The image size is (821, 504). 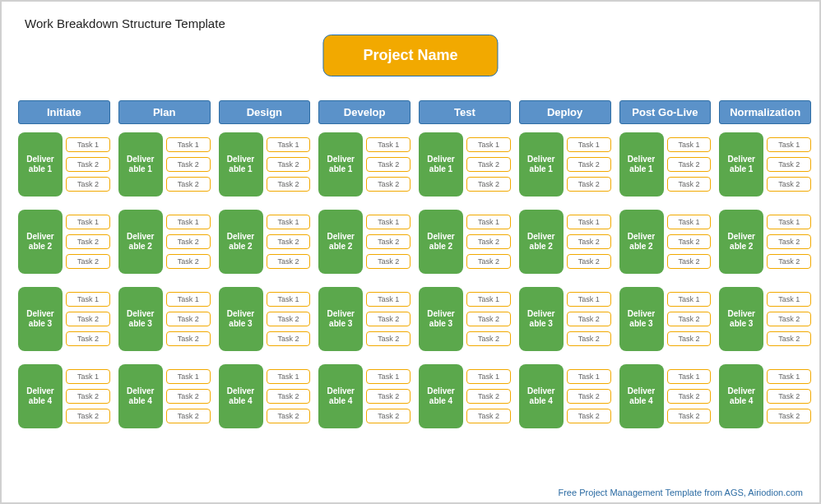 I want to click on project-name-box: Project Name, so click(x=410, y=56).